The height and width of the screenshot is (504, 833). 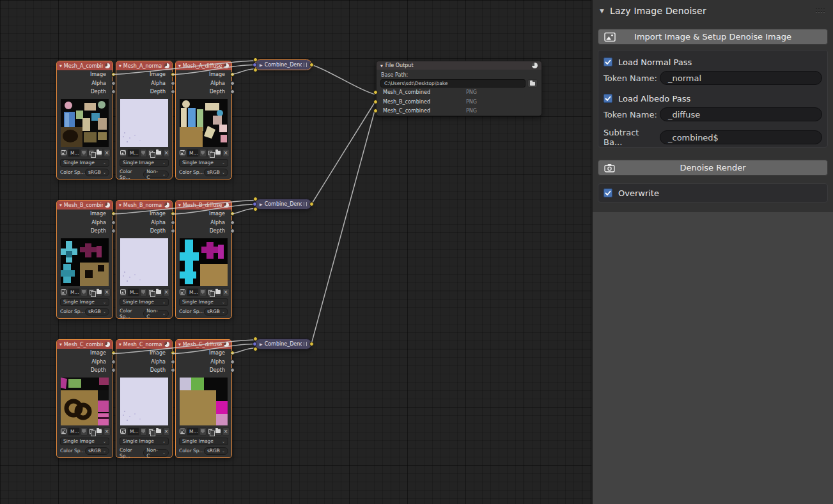 I want to click on import-image-button: Import Image & Setup Denoise Image, so click(x=713, y=37).